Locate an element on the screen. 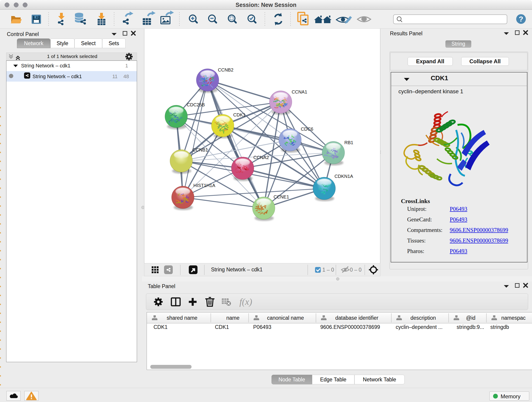 The image size is (532, 402). svg-text: f(x) is located at coordinates (246, 302).